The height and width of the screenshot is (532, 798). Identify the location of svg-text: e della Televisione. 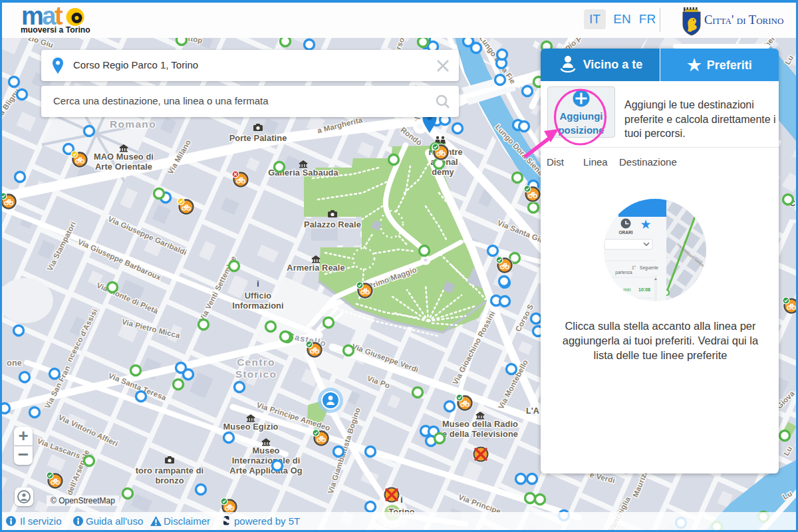
(480, 434).